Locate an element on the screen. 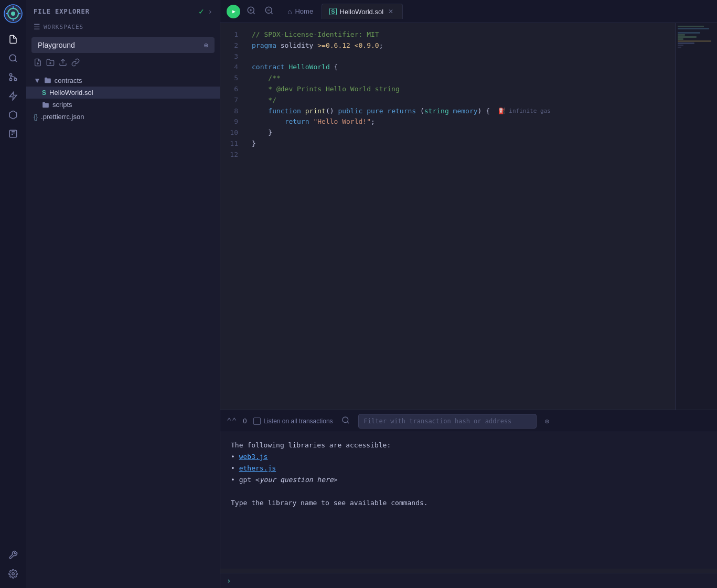 Image resolution: width=717 pixels, height=588 pixels. prettier-file: {} .prettierrc.json is located at coordinates (123, 116).